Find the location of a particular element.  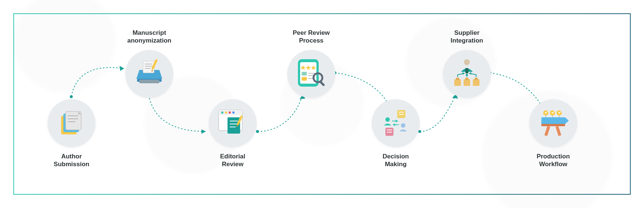

step-author-submission: AuthorSubmission is located at coordinates (72, 134).